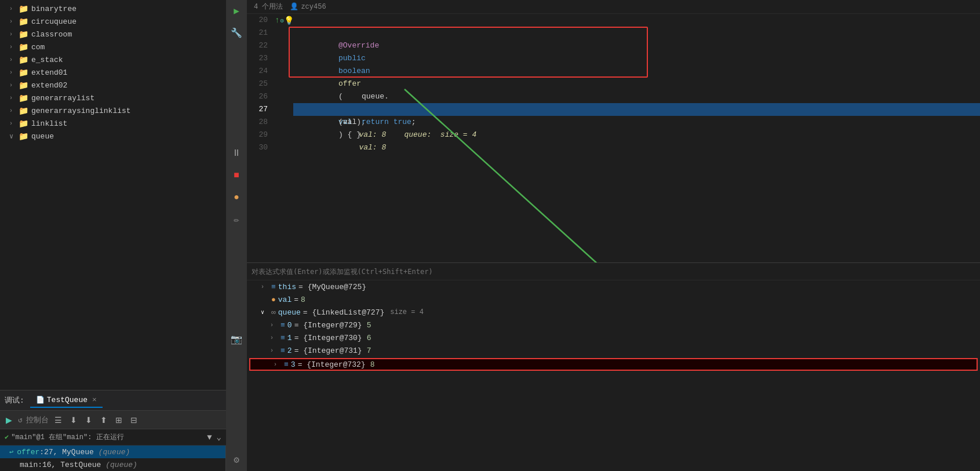 This screenshot has height=471, width=980. What do you see at coordinates (636, 109) in the screenshot?
I see `code-line-27: return true;` at bounding box center [636, 109].